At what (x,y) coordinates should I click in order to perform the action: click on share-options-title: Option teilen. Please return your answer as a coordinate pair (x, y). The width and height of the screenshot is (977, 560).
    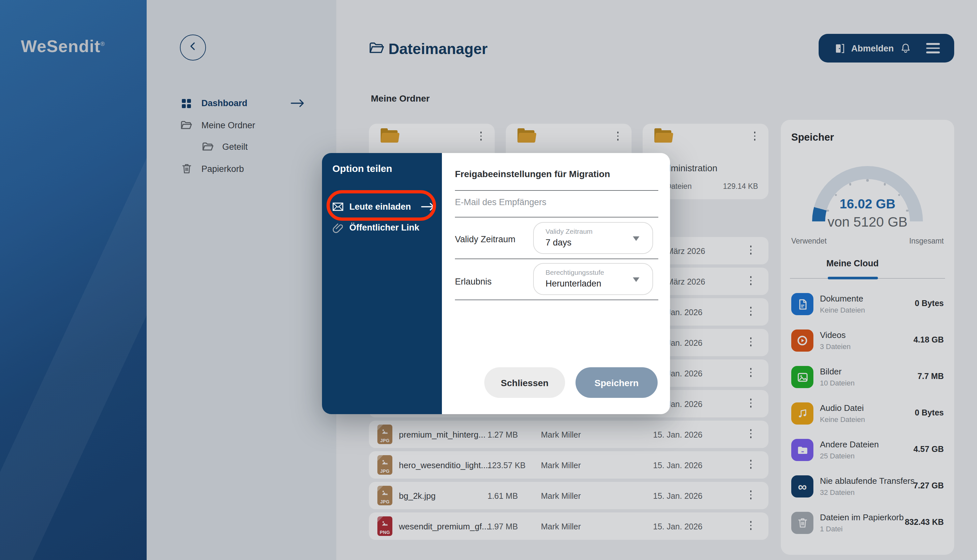
    Looking at the image, I should click on (362, 168).